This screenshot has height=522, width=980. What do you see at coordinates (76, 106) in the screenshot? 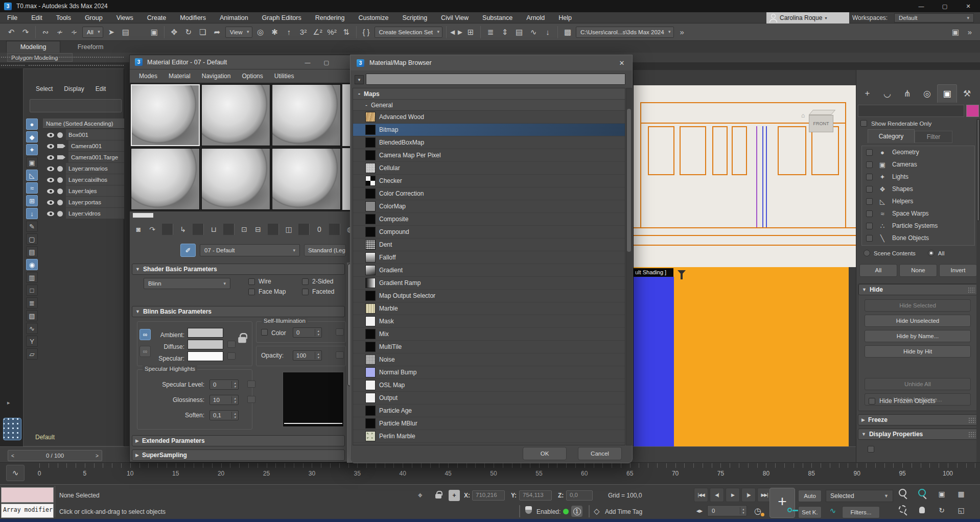
I see `explorer-search-input` at bounding box center [76, 106].